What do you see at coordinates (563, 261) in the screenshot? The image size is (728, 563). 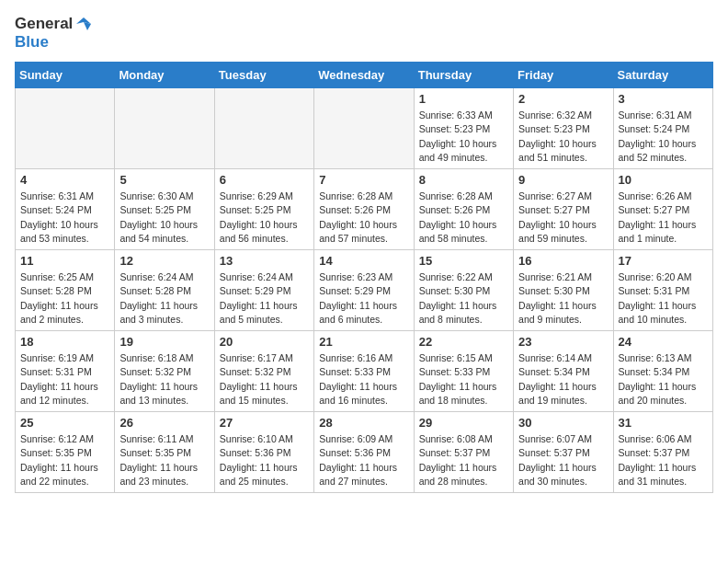 I see `day-number: 16` at bounding box center [563, 261].